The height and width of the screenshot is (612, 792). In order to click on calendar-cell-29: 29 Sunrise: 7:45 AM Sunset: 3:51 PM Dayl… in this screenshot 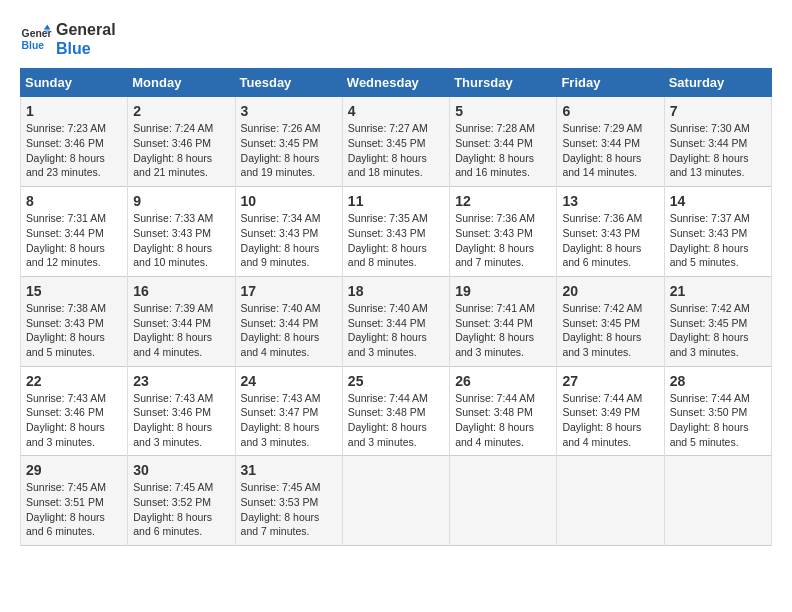, I will do `click(74, 501)`.